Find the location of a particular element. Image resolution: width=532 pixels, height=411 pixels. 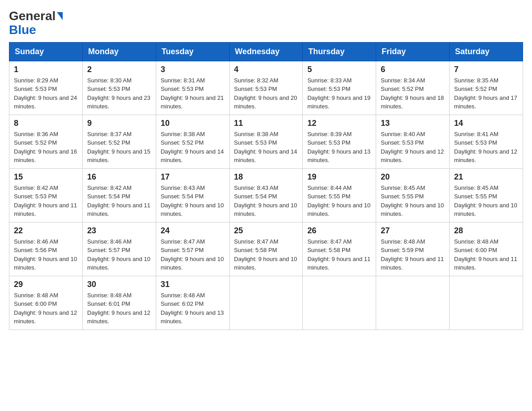

day-number: 16 is located at coordinates (119, 177).